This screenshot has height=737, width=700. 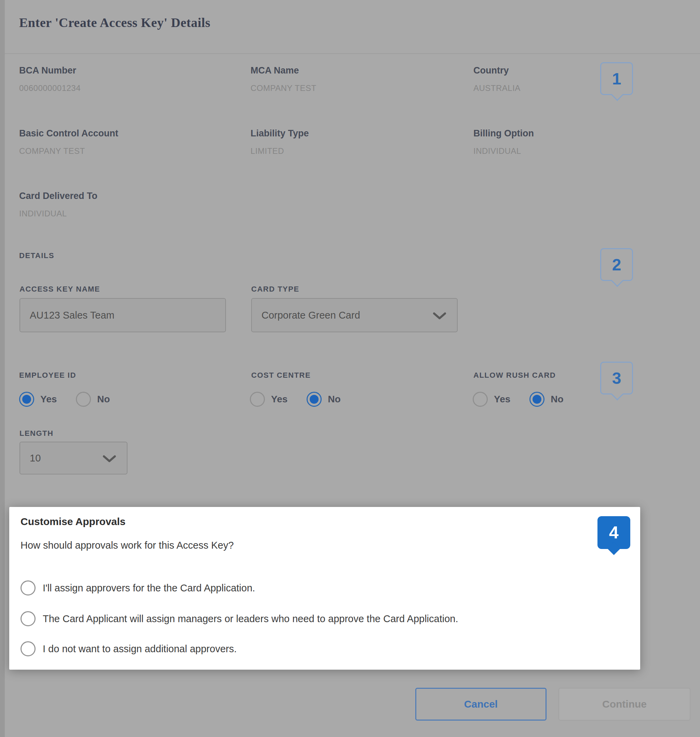 I want to click on step-number: 1, so click(x=617, y=79).